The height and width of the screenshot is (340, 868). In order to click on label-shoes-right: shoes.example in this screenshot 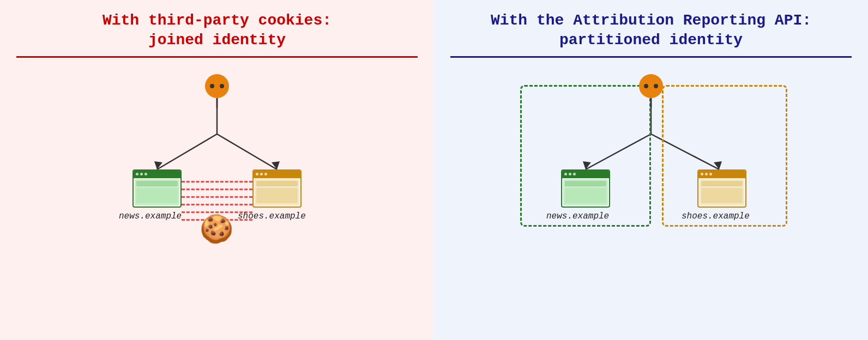, I will do `click(715, 216)`.